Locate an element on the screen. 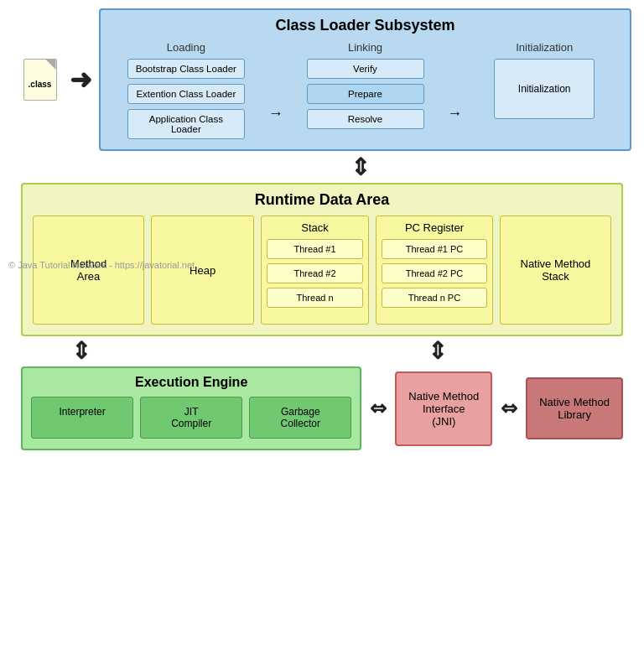 The height and width of the screenshot is (665, 644). verify-box: Verify is located at coordinates (366, 69).